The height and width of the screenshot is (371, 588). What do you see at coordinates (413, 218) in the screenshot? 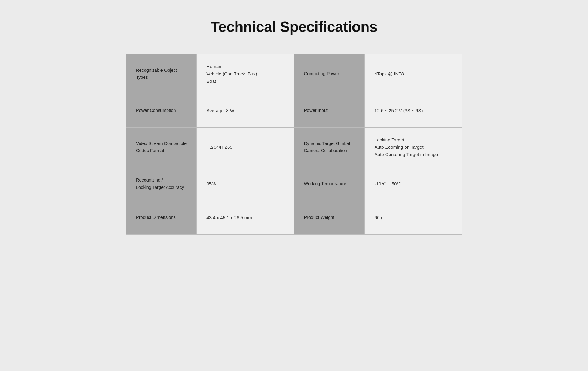
I see `spec-value-2: 60 g` at bounding box center [413, 218].